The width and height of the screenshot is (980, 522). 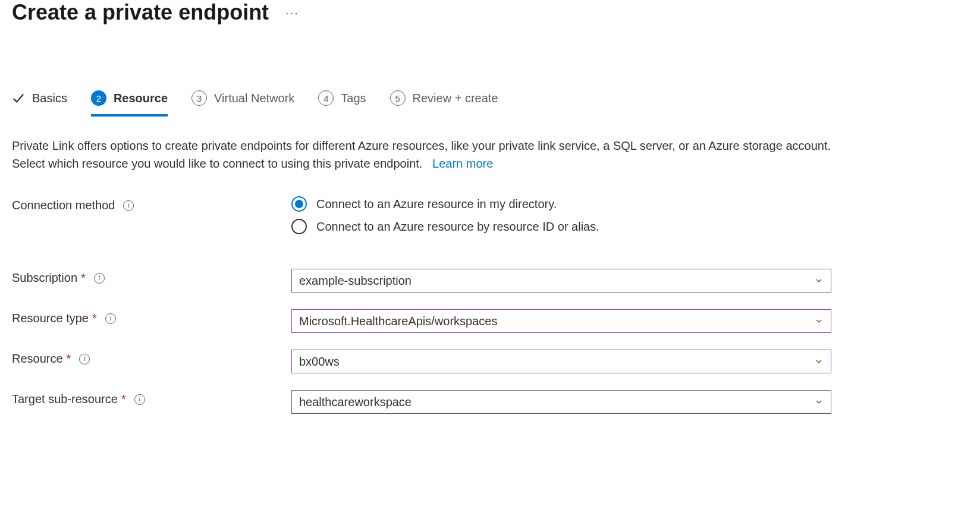 I want to click on label-subscription-text: Subscription, so click(x=45, y=278).